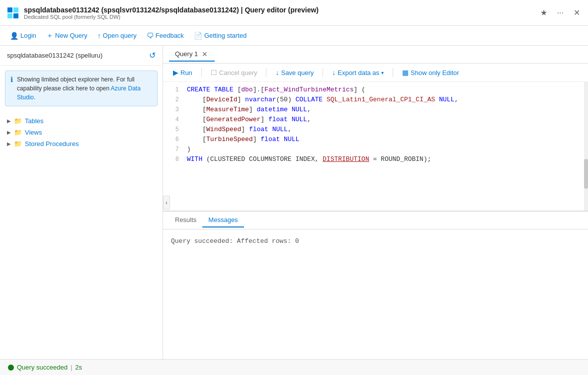 The height and width of the screenshot is (375, 588). What do you see at coordinates (376, 131) in the screenshot?
I see `code-line-5: 5 [WindSpeed] float NULL,` at bounding box center [376, 131].